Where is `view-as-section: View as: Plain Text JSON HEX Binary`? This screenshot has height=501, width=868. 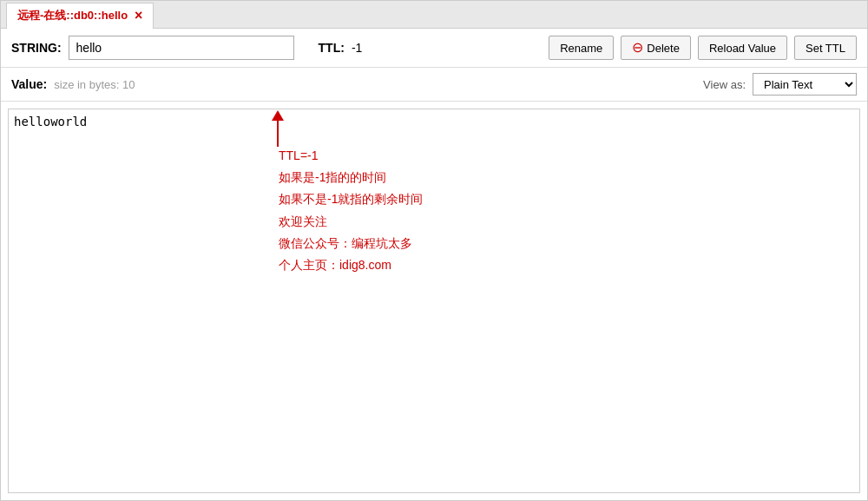
view-as-section: View as: Plain Text JSON HEX Binary is located at coordinates (779, 84).